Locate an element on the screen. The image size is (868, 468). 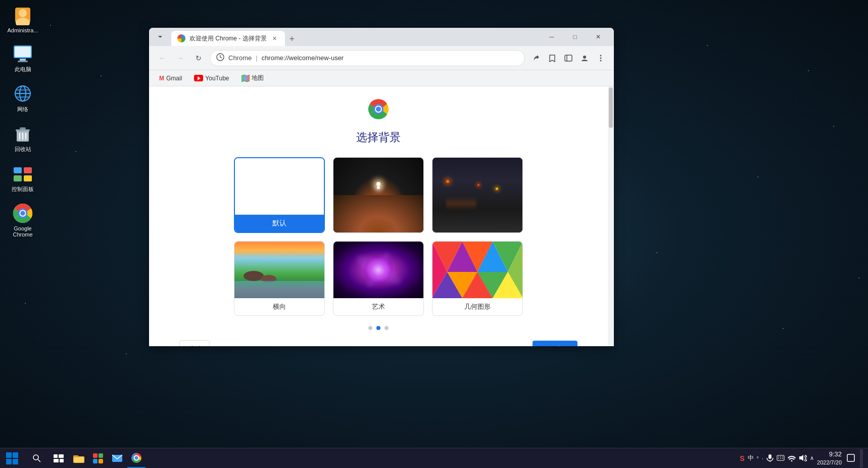
system-clock: 9:32 2022/7/20 is located at coordinates (830, 458).